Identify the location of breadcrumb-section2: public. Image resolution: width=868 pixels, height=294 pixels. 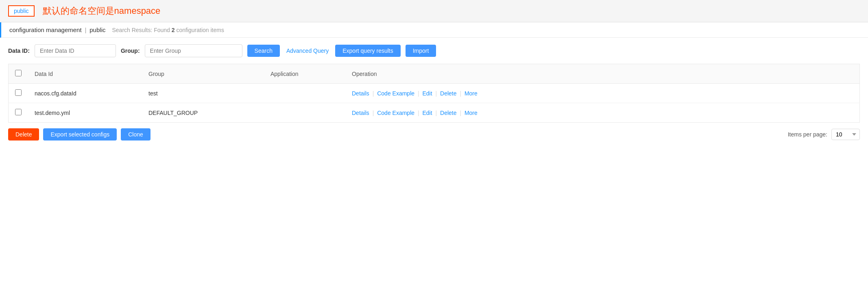
(98, 30).